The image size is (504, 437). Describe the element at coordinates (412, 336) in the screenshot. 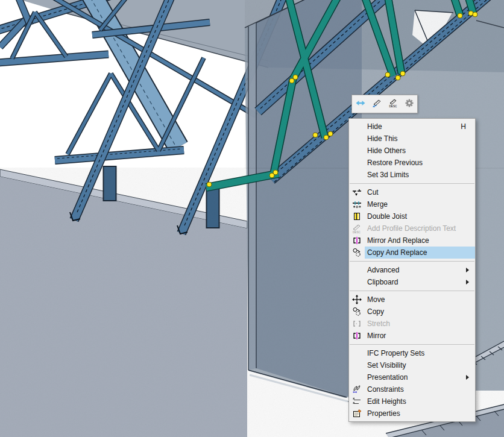

I see `menu-item-mirror: Mirror` at that location.